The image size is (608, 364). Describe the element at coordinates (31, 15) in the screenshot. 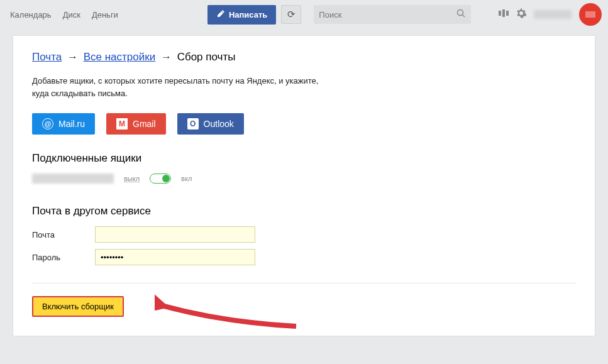

I see `calendar-link: Календарь` at that location.